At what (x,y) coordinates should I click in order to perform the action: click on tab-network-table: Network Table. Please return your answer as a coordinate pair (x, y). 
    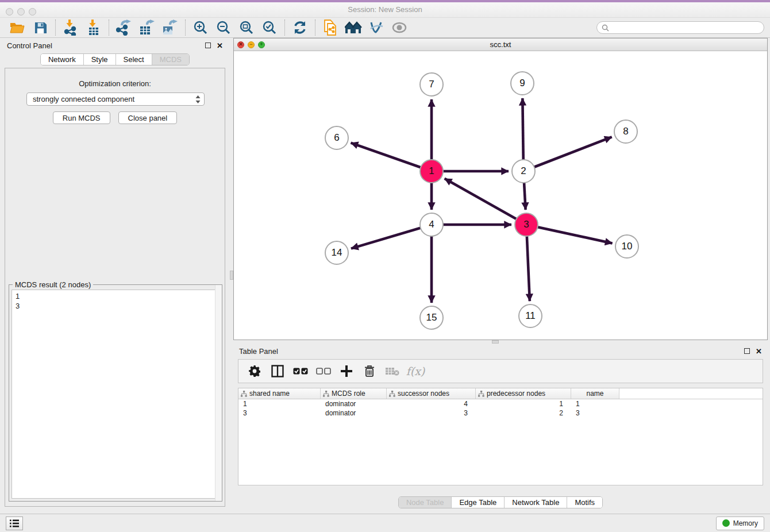
    Looking at the image, I should click on (536, 502).